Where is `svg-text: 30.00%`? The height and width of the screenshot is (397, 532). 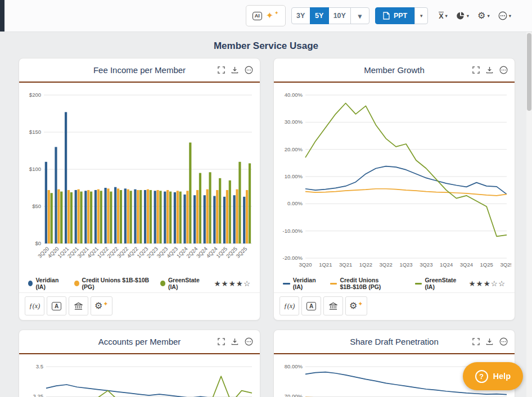 svg-text: 30.00% is located at coordinates (294, 121).